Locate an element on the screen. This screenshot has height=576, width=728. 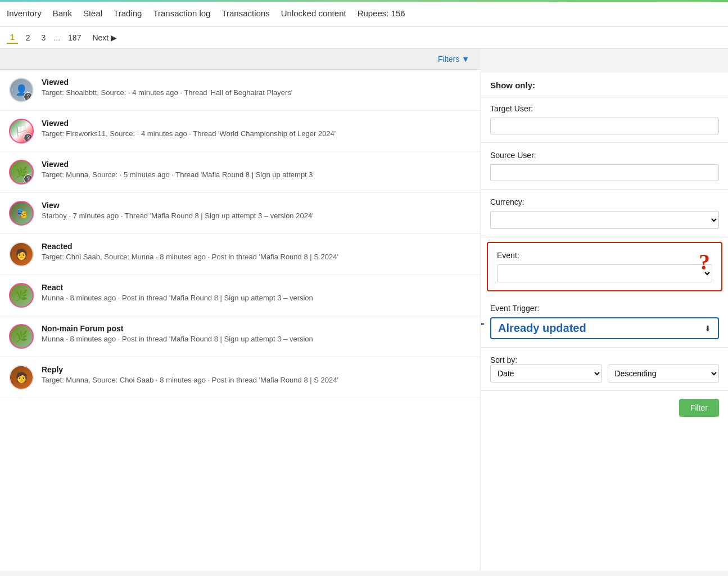
activity-item-6: 🌿 React Munna · 8 minutes ago · Post in … is located at coordinates (241, 296).